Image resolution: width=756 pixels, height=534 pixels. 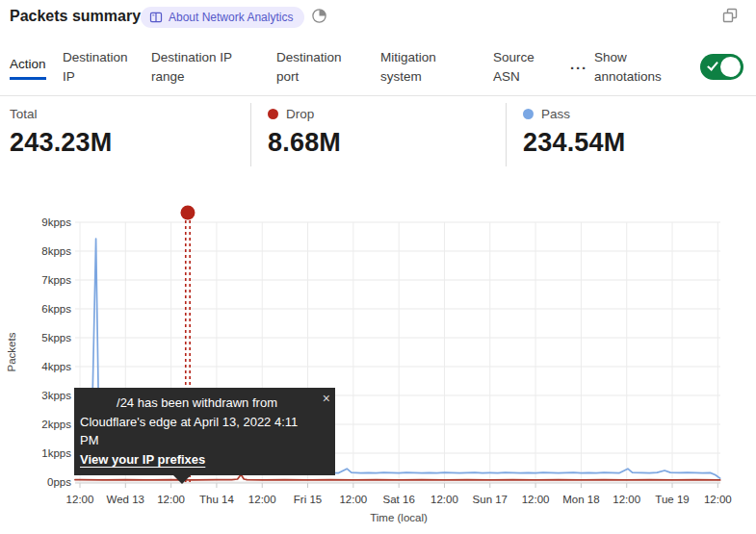 What do you see at coordinates (56, 367) in the screenshot?
I see `y-tick-label: 4kpps` at bounding box center [56, 367].